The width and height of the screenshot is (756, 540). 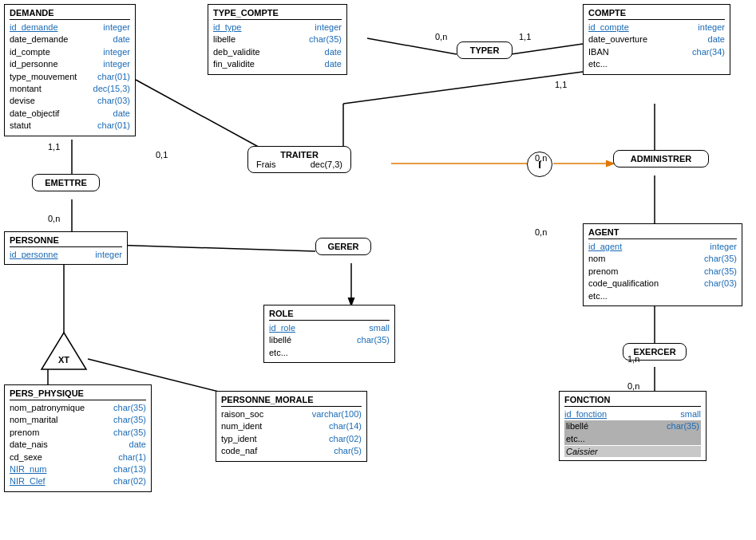 What do you see at coordinates (54, 219) in the screenshot?
I see `card-emettre-personne: 0,n` at bounding box center [54, 219].